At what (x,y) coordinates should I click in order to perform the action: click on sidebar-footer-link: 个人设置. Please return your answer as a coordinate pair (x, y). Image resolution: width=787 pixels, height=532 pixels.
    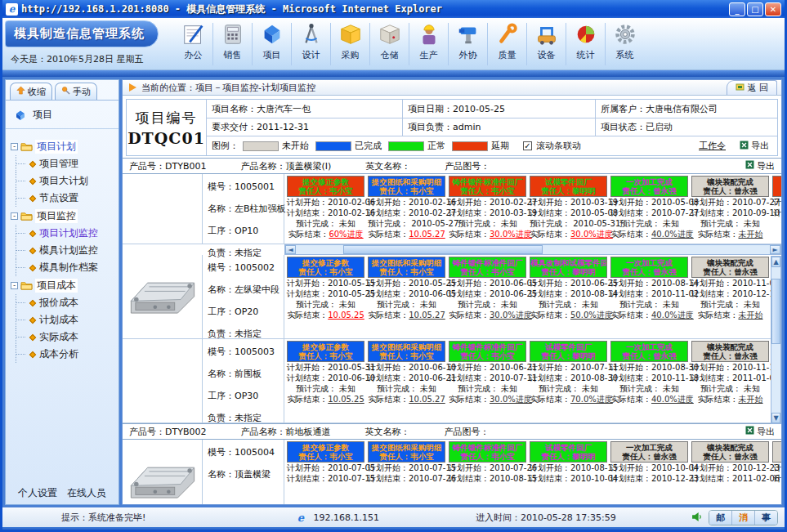
    Looking at the image, I should click on (38, 493).